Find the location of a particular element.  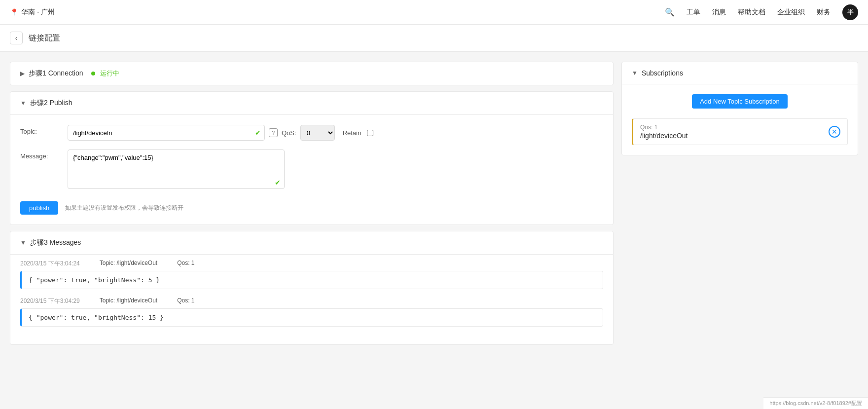

nav-message: 消息 is located at coordinates (719, 12).